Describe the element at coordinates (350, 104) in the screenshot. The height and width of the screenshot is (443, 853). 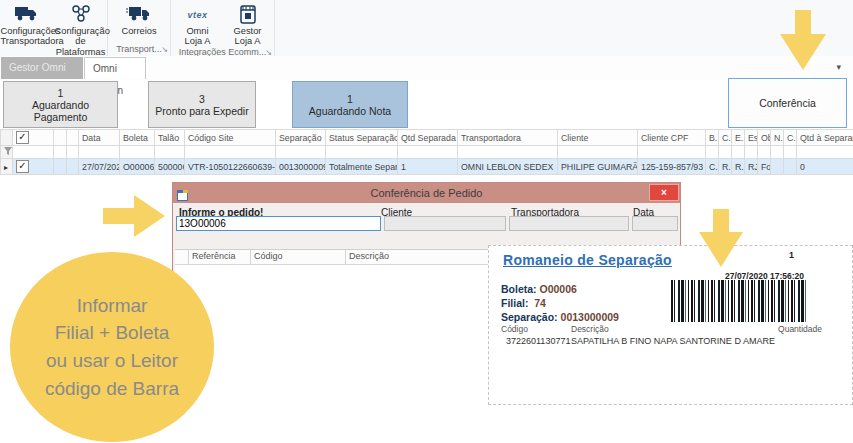
I see `tile-aguardando-nota: 1 Aguardando Nota` at that location.